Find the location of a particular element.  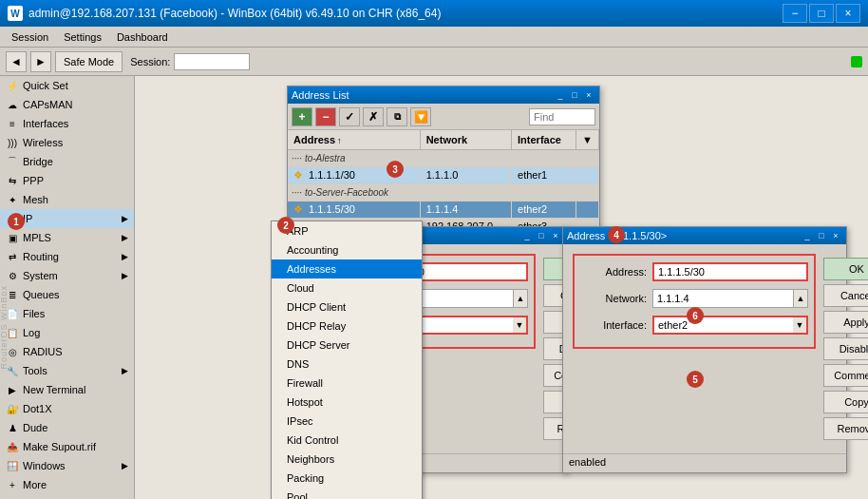

addr-edit-1-maximize: □ is located at coordinates (541, 236).